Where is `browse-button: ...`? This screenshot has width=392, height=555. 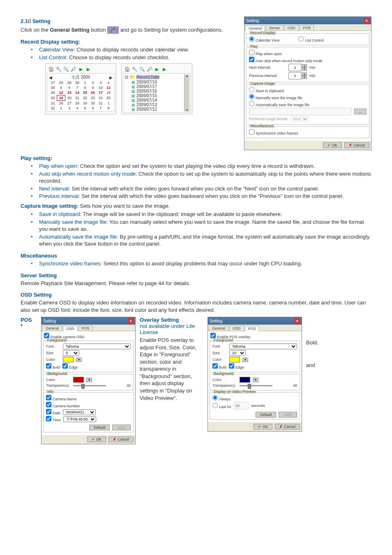 browse-button: ... is located at coordinates (360, 111).